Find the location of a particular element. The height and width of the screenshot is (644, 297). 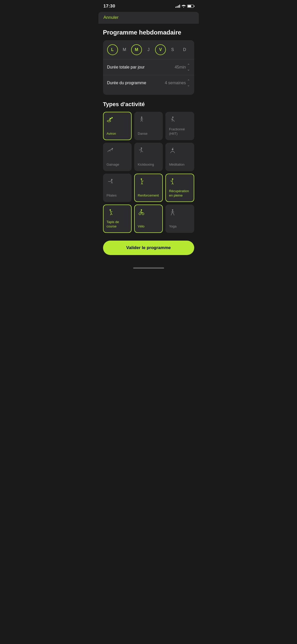

danse-label: Danse is located at coordinates (148, 134).